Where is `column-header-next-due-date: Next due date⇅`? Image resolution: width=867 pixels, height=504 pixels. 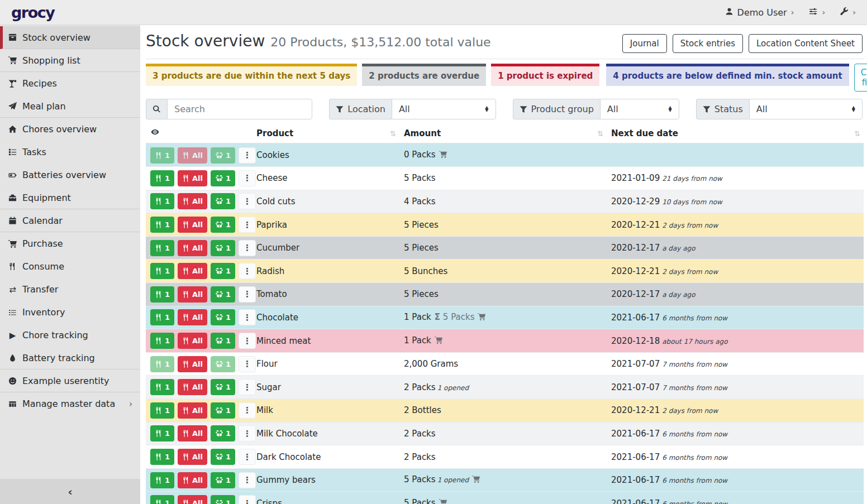 column-header-next-due-date: Next due date⇅ is located at coordinates (735, 134).